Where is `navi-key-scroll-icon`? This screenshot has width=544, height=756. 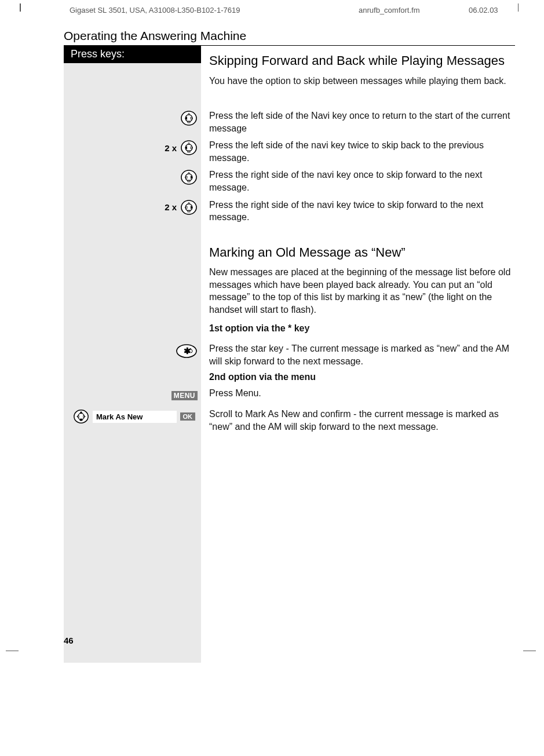
navi-key-scroll-icon is located at coordinates (81, 417).